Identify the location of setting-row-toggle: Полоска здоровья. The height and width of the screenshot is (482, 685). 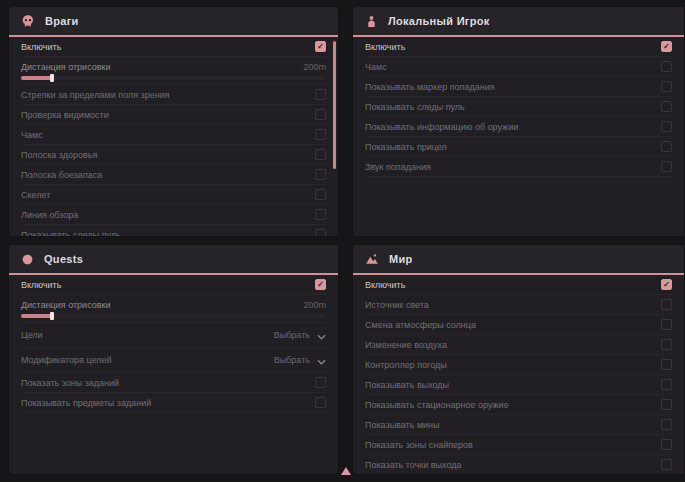
(174, 155).